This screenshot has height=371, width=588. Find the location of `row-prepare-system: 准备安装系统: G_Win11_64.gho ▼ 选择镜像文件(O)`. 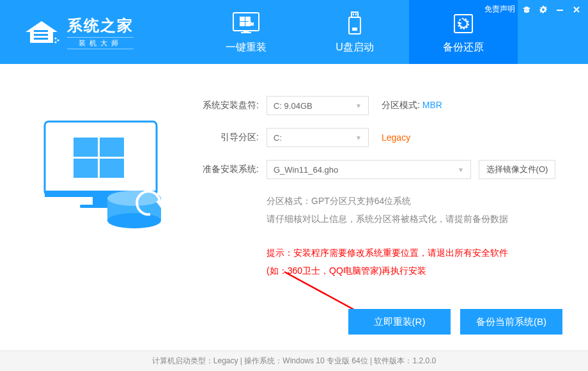

row-prepare-system: 准备安装系统: G_Win11_64.gho ▼ 选择镜像文件(O) is located at coordinates (380, 170).